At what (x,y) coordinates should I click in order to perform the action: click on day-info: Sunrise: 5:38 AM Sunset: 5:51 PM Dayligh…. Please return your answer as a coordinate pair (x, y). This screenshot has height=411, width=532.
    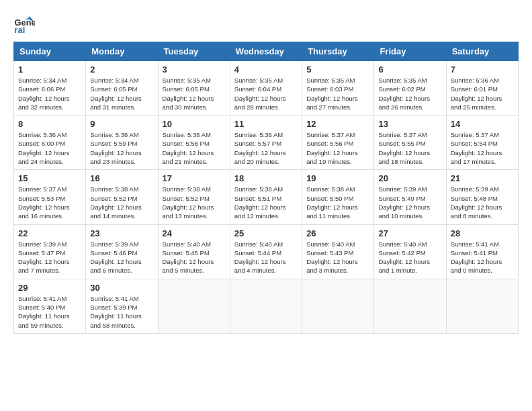
    Looking at the image, I should click on (266, 203).